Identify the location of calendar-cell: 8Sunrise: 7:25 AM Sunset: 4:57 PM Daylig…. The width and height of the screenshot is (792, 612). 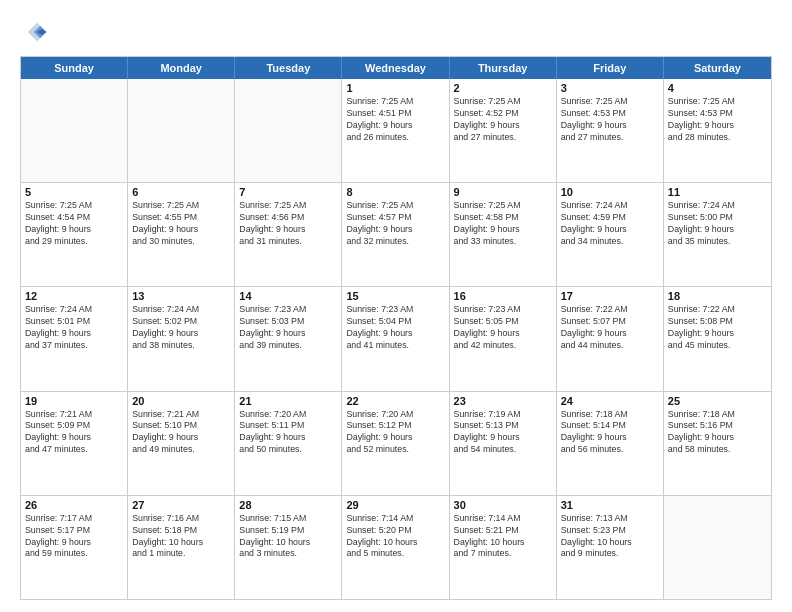
(396, 234).